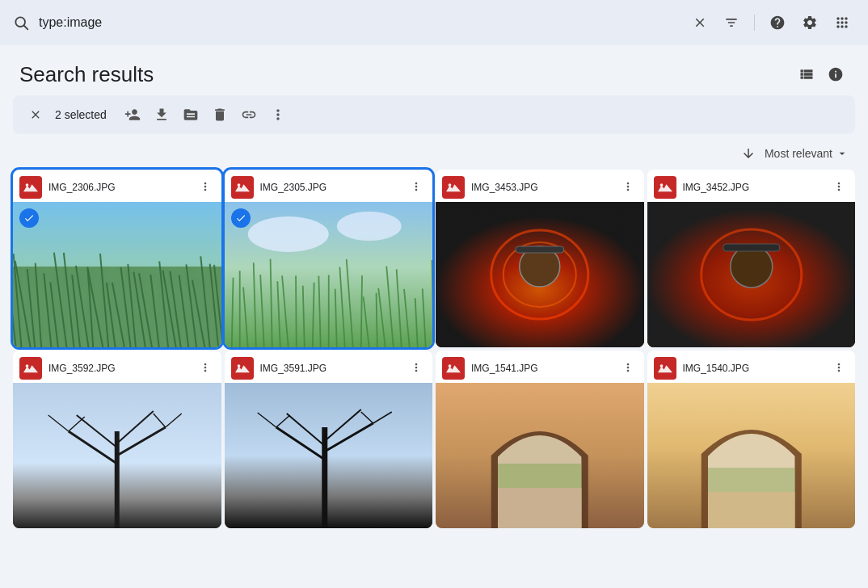  What do you see at coordinates (752, 258) in the screenshot?
I see `photo-card: IMG_3452.JPG` at bounding box center [752, 258].